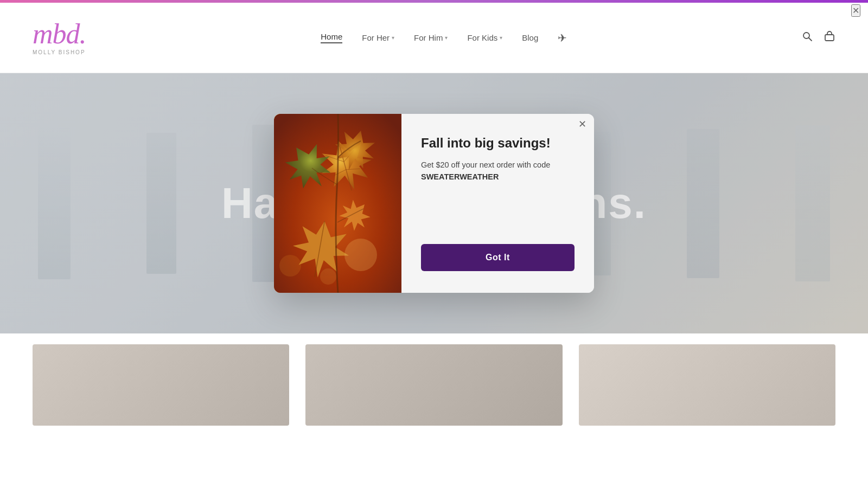 The height and width of the screenshot is (488, 868). I want to click on plane-icon: ✈, so click(562, 38).